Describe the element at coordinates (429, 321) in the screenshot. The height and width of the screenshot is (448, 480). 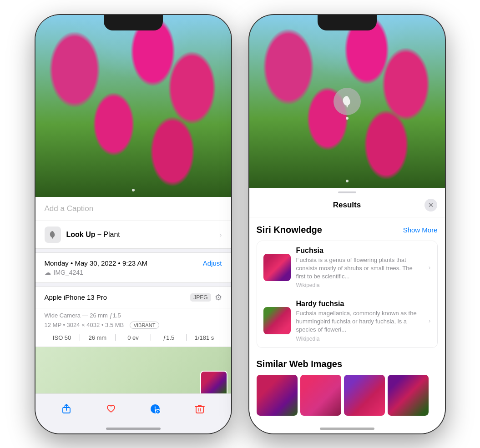
I see `hardy-chevron-icon: ›` at that location.